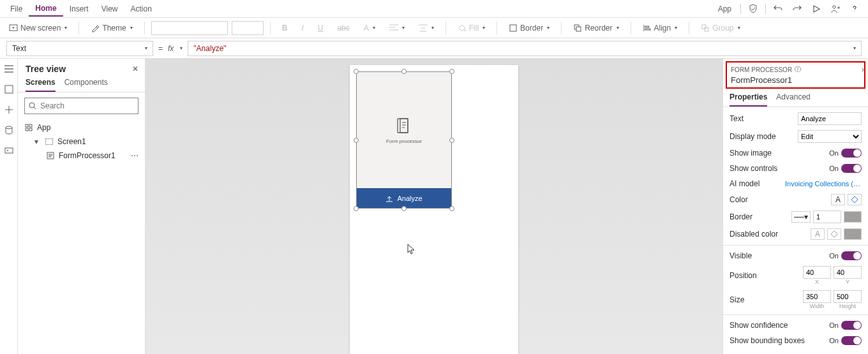 The width and height of the screenshot is (868, 354). Describe the element at coordinates (818, 234) in the screenshot. I see `prop-disabled-fontcolor-button: A` at that location.